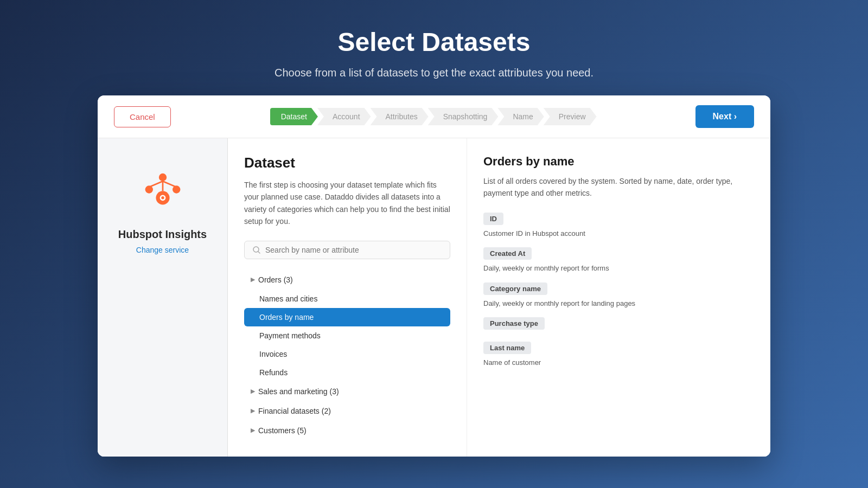 This screenshot has height=488, width=868. Describe the element at coordinates (257, 250) in the screenshot. I see `search-icon` at that location.